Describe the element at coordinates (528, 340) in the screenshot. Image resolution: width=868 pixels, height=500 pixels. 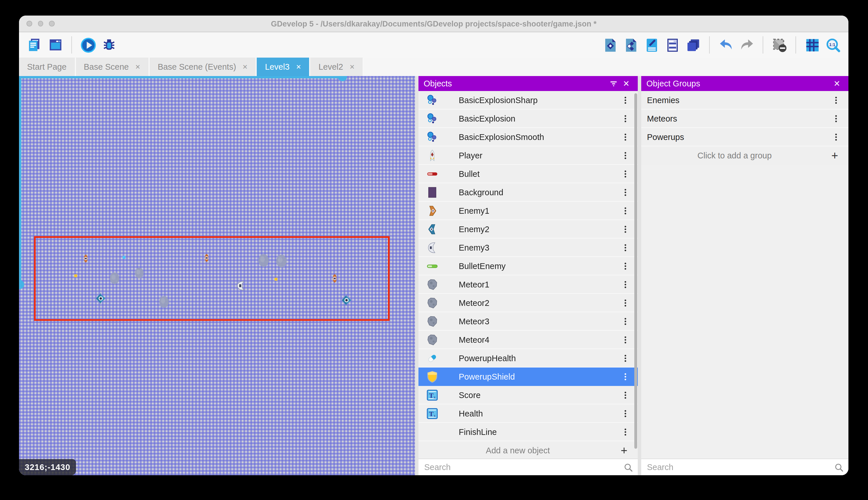
I see `object-row: Meteor4` at that location.